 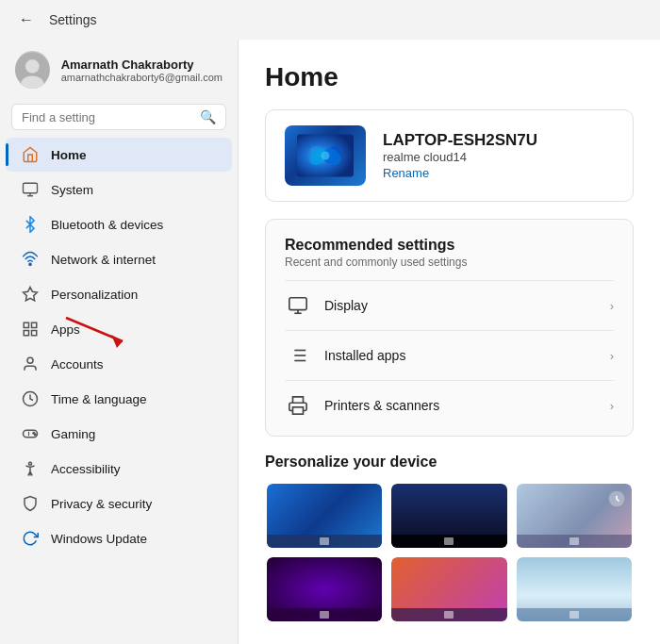 I want to click on nav-icon-bluetooth, so click(x=30, y=224).